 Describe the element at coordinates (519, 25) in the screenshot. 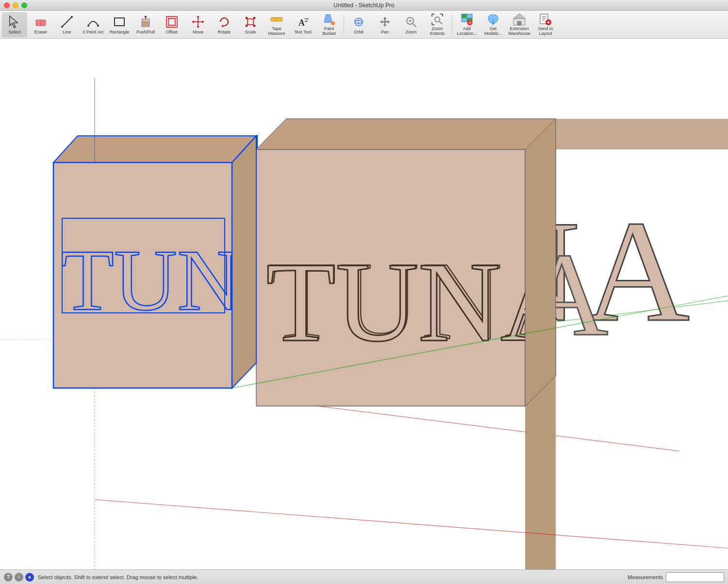

I see `tool-extwarehouse: Extension Warehouse` at that location.